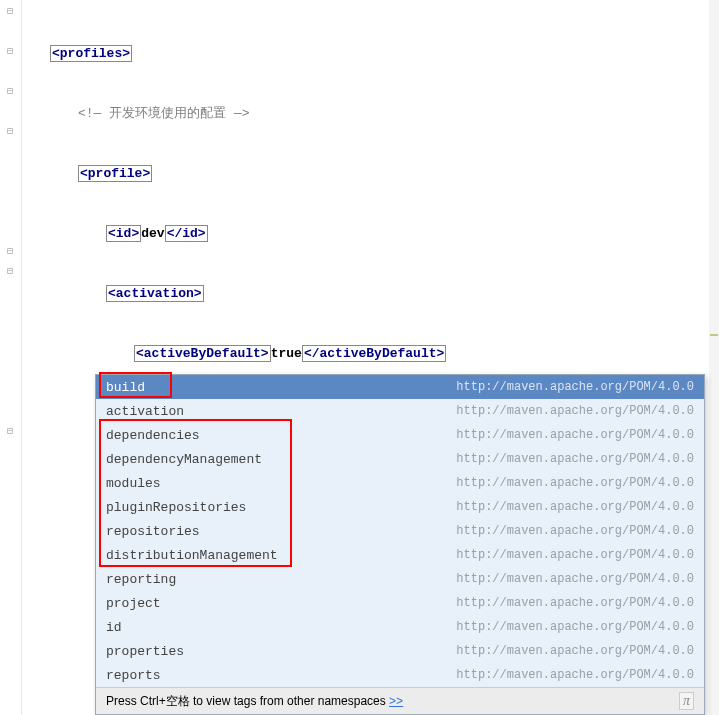 The image size is (719, 715). Describe the element at coordinates (153, 532) in the screenshot. I see `completion-label: repositories` at that location.